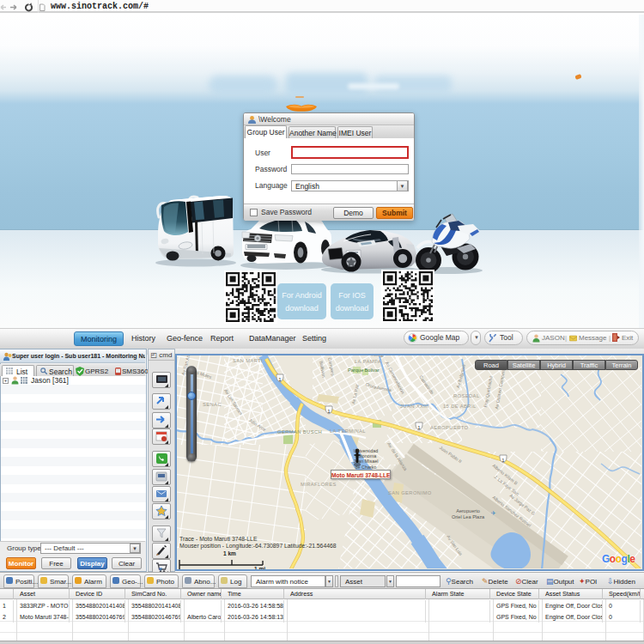 Image resolution: width=644 pixels, height=644 pixels. Describe the element at coordinates (230, 553) in the screenshot. I see `svg-text: 1 km` at that location.